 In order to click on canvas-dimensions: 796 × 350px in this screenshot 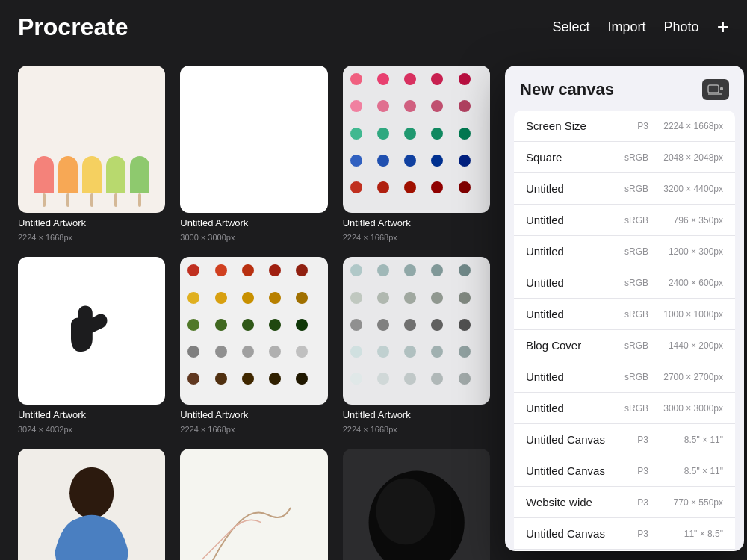, I will do `click(689, 220)`.